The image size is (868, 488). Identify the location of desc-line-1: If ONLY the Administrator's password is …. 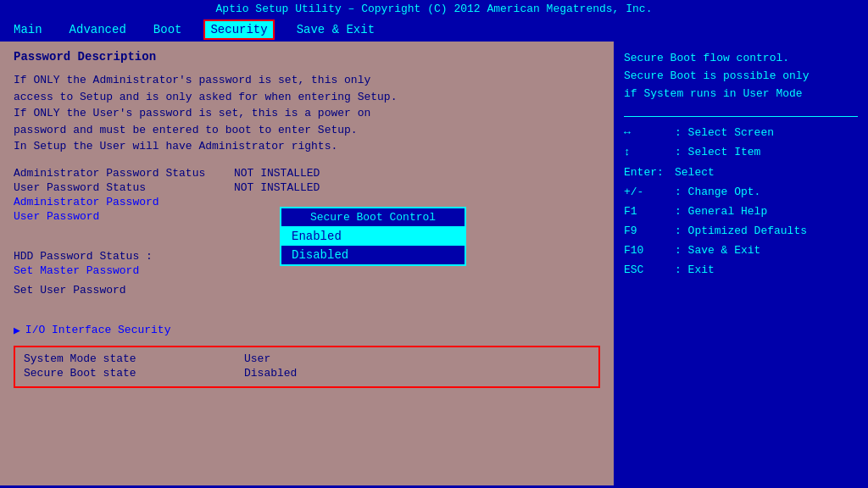
(192, 80).